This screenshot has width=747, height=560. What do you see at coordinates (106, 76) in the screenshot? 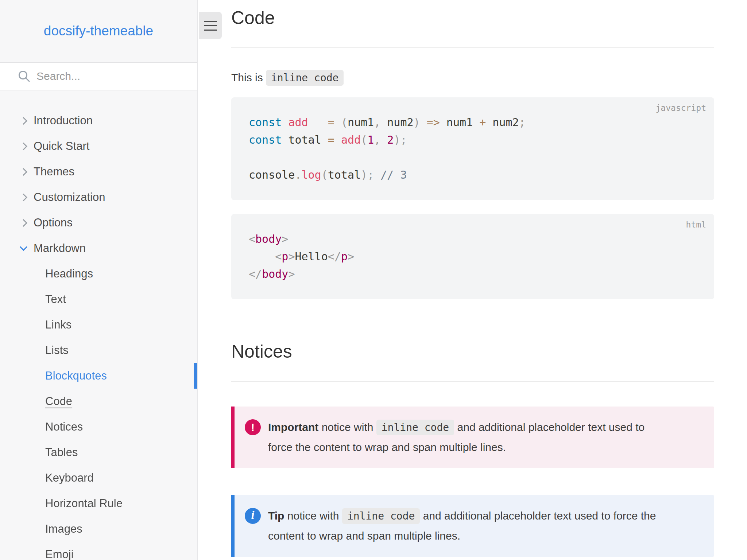
I see `search-input` at bounding box center [106, 76].